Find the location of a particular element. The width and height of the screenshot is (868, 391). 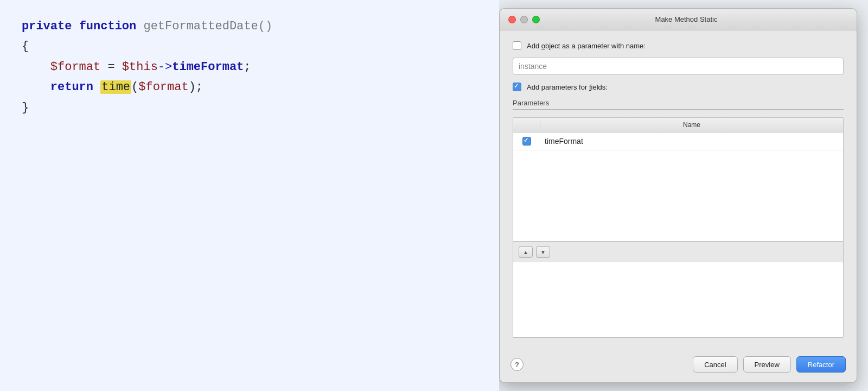

add-object-row: Add object as a parameter with name: is located at coordinates (678, 46).